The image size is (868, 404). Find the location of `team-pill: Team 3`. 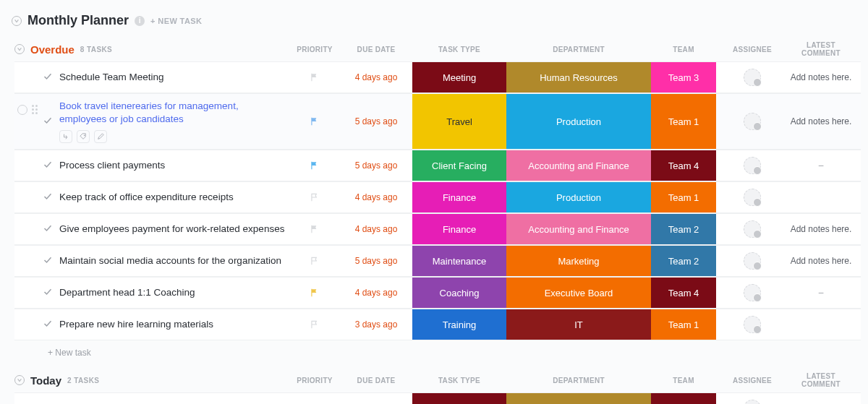

team-pill: Team 3 is located at coordinates (684, 77).